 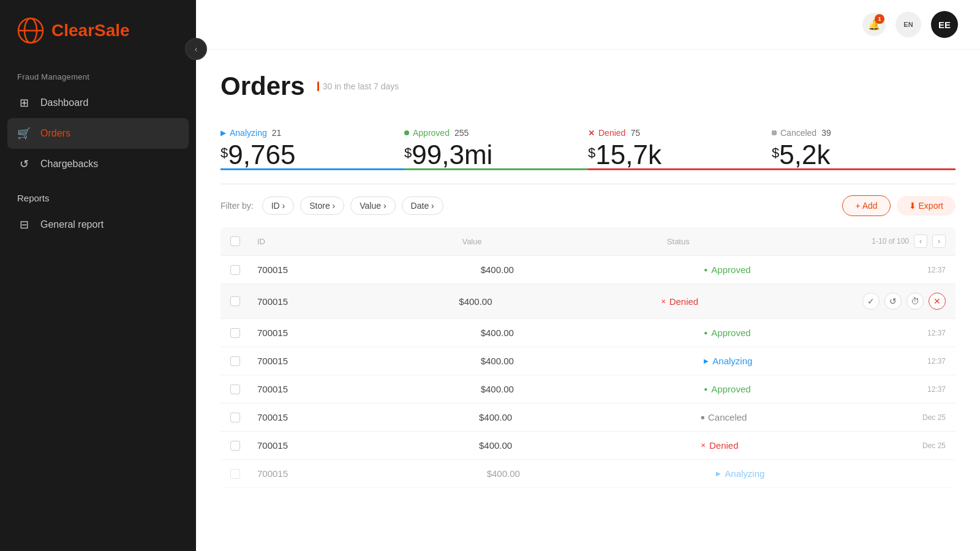 I want to click on table-row: 700015 $400.00 ✕ Denied Dec 25, so click(x=588, y=446).